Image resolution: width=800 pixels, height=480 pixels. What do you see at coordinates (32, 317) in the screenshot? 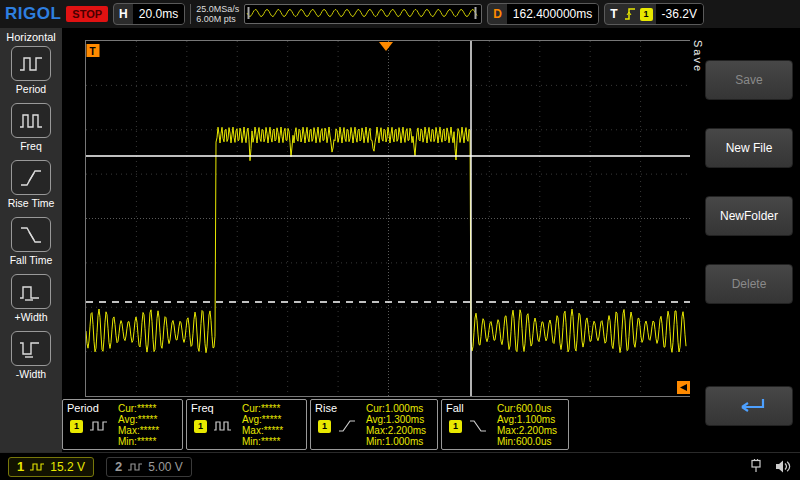
I see `sidebar-item-label: +Width` at bounding box center [32, 317].